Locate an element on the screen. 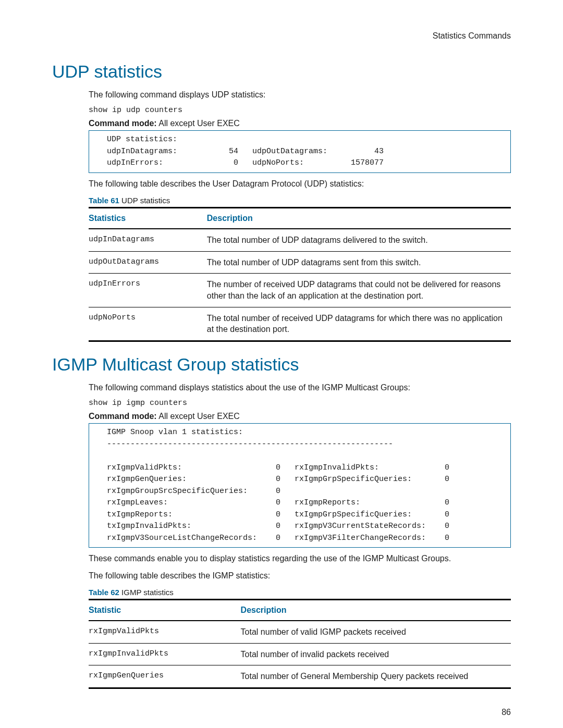 The width and height of the screenshot is (563, 728). stat-desc: The total number of received UDP datagra… is located at coordinates (359, 324).